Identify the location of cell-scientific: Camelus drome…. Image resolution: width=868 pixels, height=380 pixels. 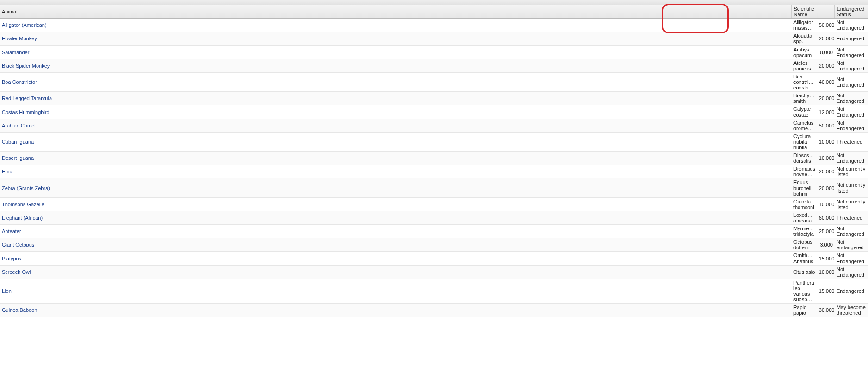
(805, 125).